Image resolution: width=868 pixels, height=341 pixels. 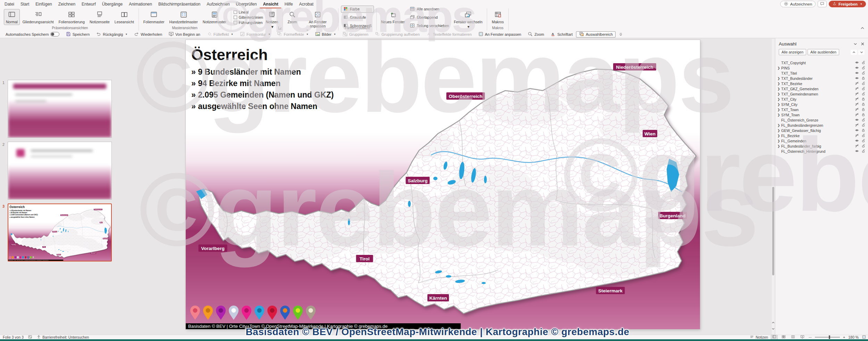 I want to click on menu-tab-acrobat: Acrobat, so click(x=306, y=4).